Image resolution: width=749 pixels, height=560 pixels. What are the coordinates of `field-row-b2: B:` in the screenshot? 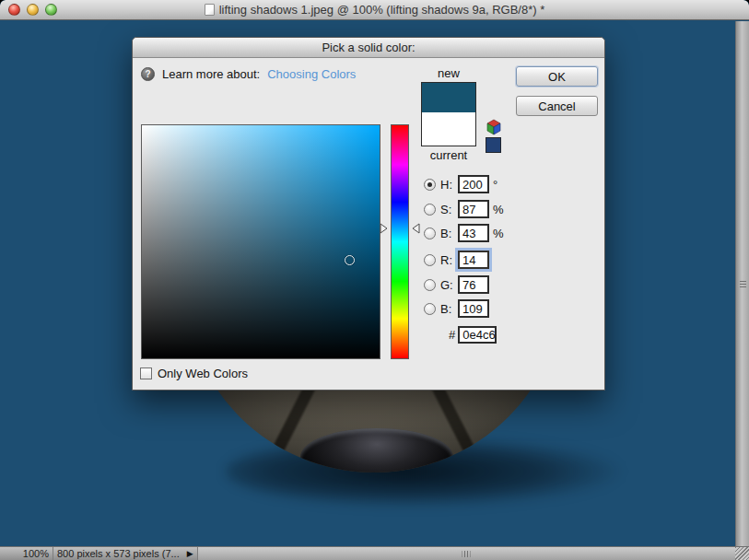 It's located at (484, 309).